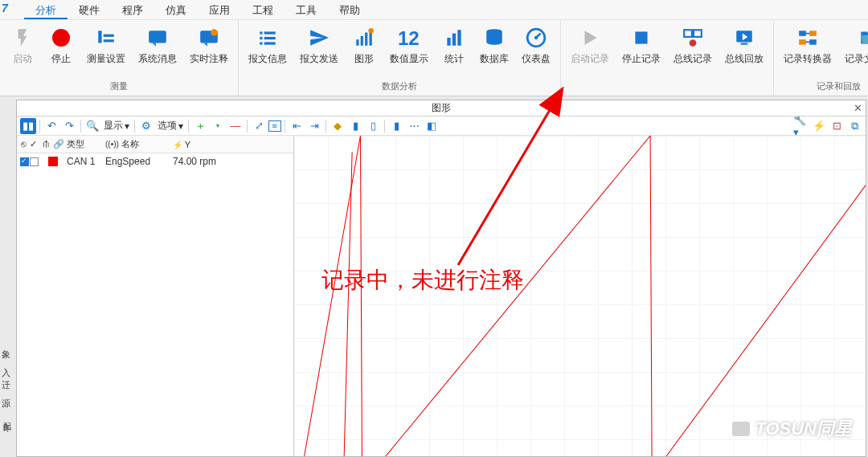 This screenshot has width=868, height=457. Describe the element at coordinates (454, 47) in the screenshot. I see `ribbon-btn-统计: 统计` at that location.